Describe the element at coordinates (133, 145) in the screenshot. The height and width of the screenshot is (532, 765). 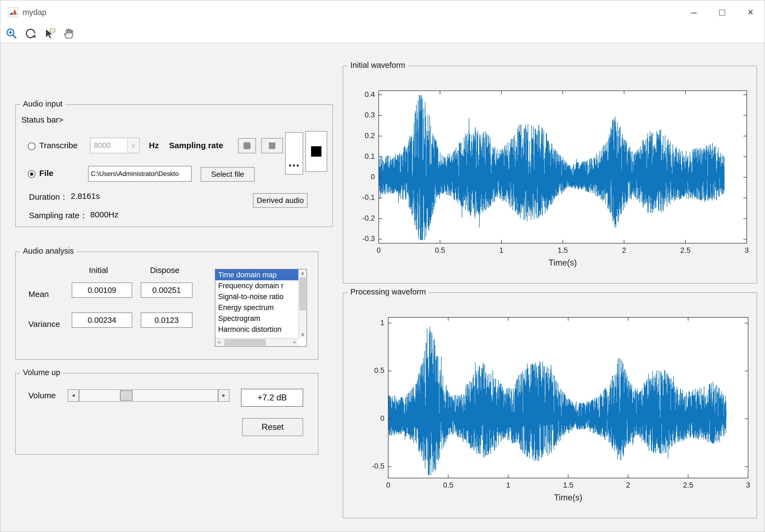
I see `chevron-down-icon: ∨` at that location.